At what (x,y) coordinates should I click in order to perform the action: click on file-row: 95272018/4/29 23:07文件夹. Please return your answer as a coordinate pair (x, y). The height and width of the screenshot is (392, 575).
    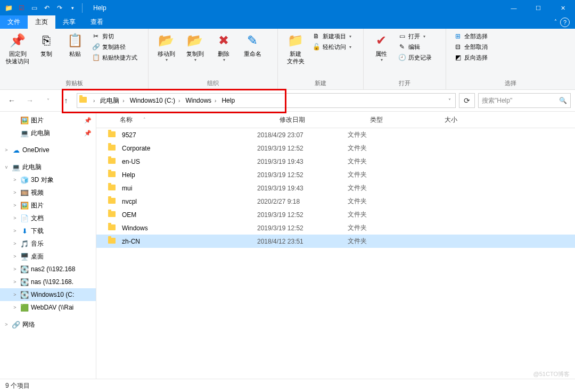
    Looking at the image, I should click on (335, 135).